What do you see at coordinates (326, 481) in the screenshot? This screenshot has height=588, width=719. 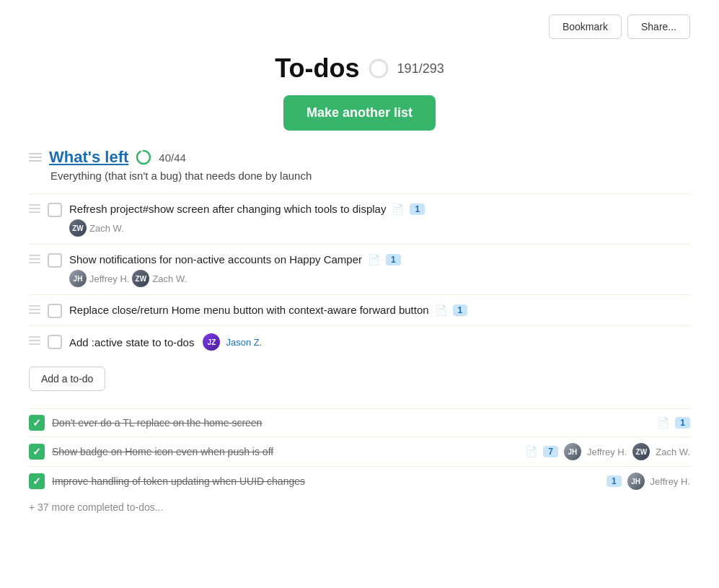 I see `completed-title-3: Improve handling of token updating when …` at bounding box center [326, 481].